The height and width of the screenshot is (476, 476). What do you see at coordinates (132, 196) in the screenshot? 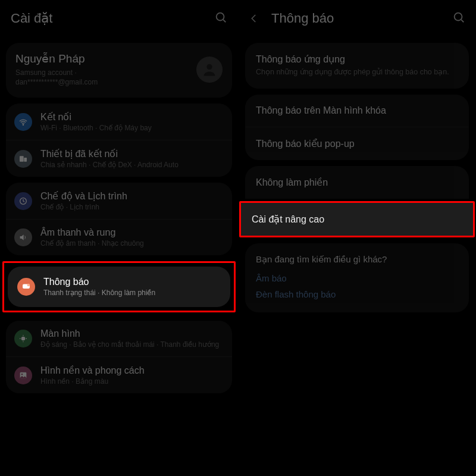
I see `row-title: Chế độ và Lịch trình` at bounding box center [132, 196].